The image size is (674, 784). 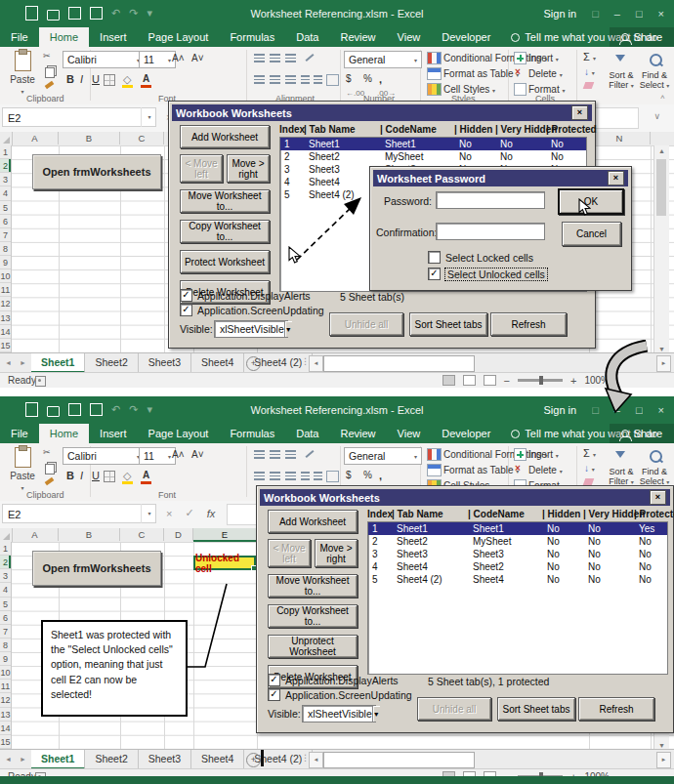 What do you see at coordinates (6, 290) in the screenshot?
I see `row-header: 11` at bounding box center [6, 290].